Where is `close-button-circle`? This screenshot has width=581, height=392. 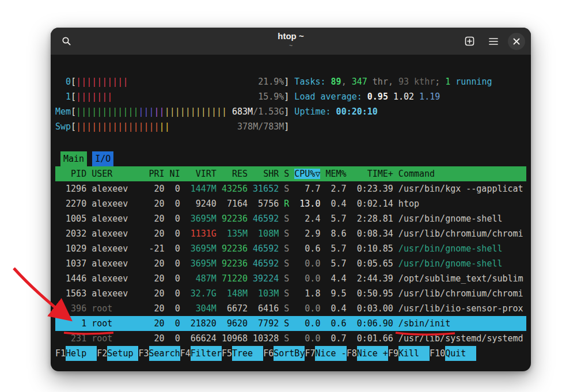 close-button-circle is located at coordinates (517, 41).